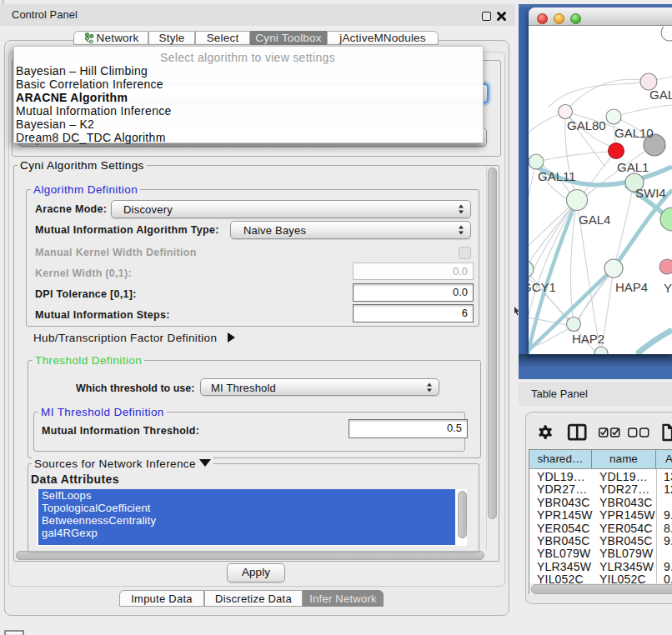 The height and width of the screenshot is (635, 672). Describe the element at coordinates (557, 177) in the screenshot. I see `svg-text: GAL11` at that location.